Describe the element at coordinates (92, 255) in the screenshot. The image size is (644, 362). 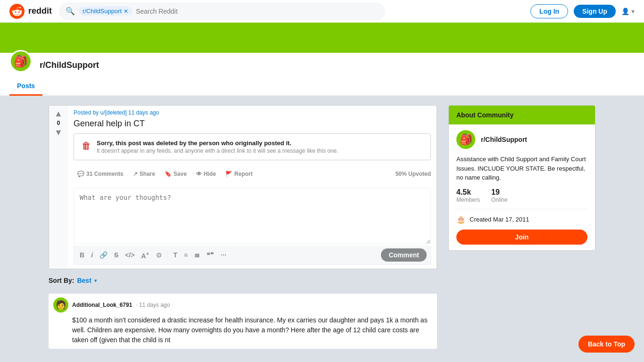
I see `italic-button: i` at that location.